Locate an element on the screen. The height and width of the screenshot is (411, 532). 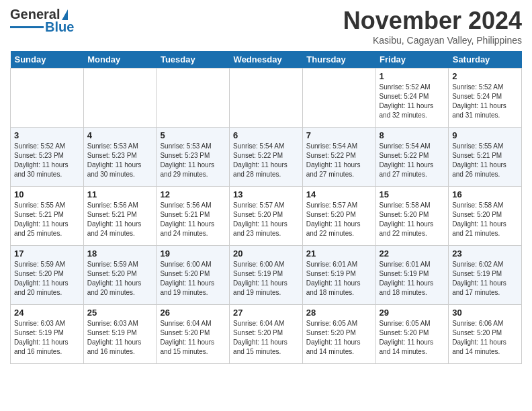
weekday-header-monday: Monday is located at coordinates (120, 60).